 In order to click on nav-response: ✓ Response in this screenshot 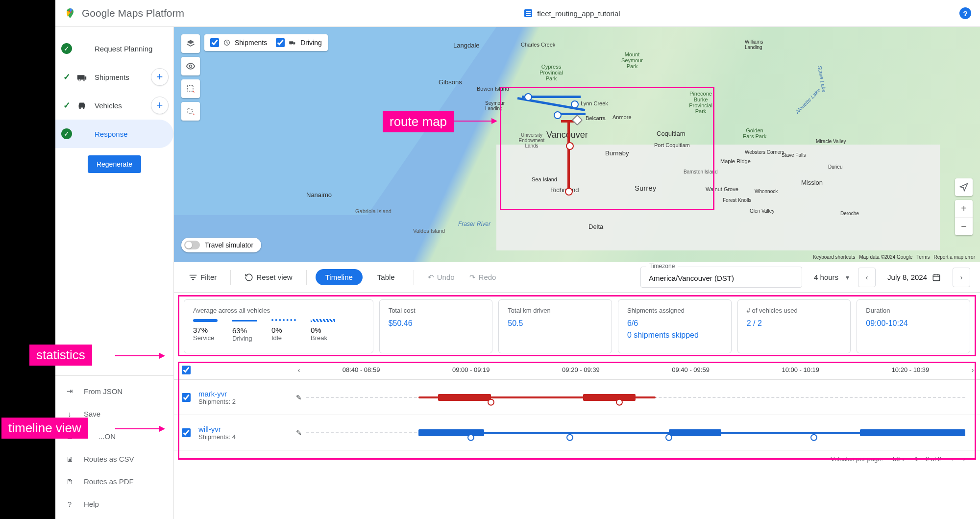, I will do `click(115, 134)`.